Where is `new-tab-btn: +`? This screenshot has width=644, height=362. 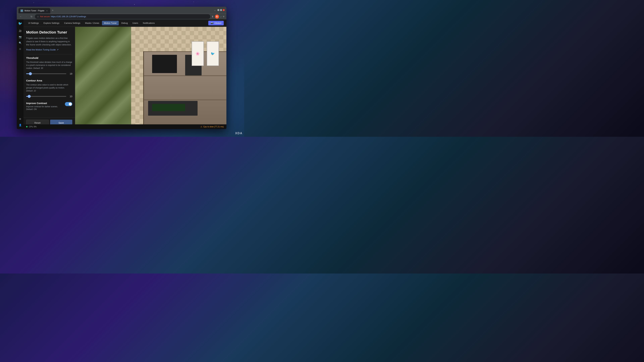 new-tab-btn: + is located at coordinates (52, 10).